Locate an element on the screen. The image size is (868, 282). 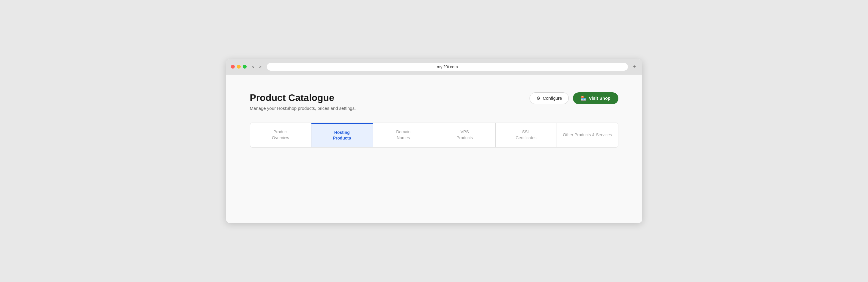
tab-product-overview-label: ProductOverview is located at coordinates (280, 135).